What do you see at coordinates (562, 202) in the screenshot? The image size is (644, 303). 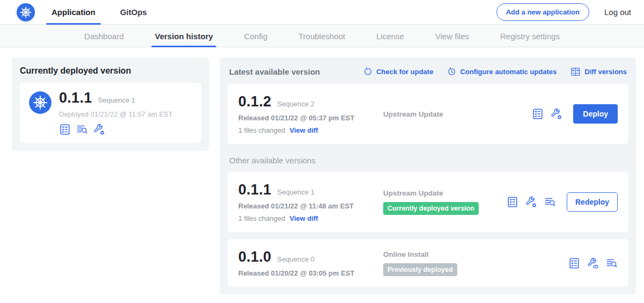 I see `version-actions: Redeploy` at bounding box center [562, 202].